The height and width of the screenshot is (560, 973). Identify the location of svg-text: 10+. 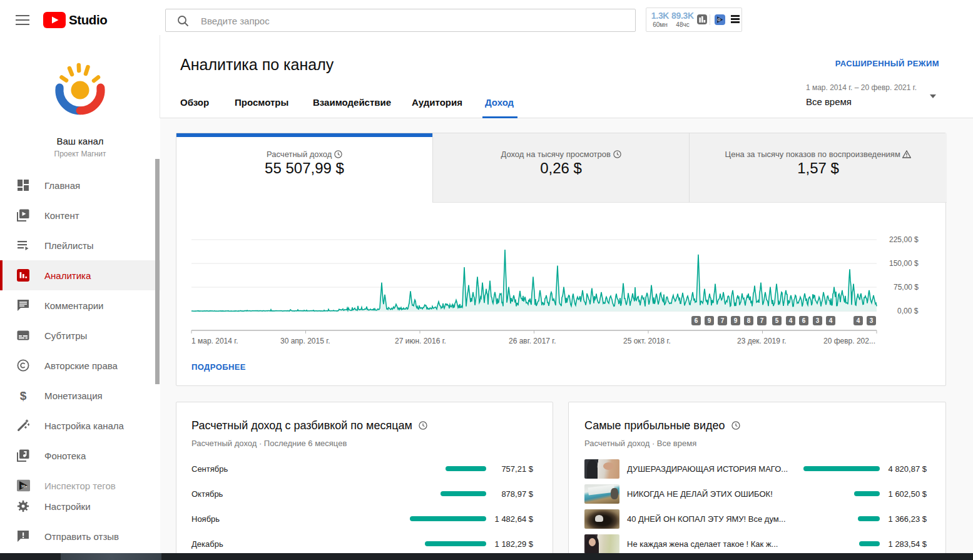
(24, 486).